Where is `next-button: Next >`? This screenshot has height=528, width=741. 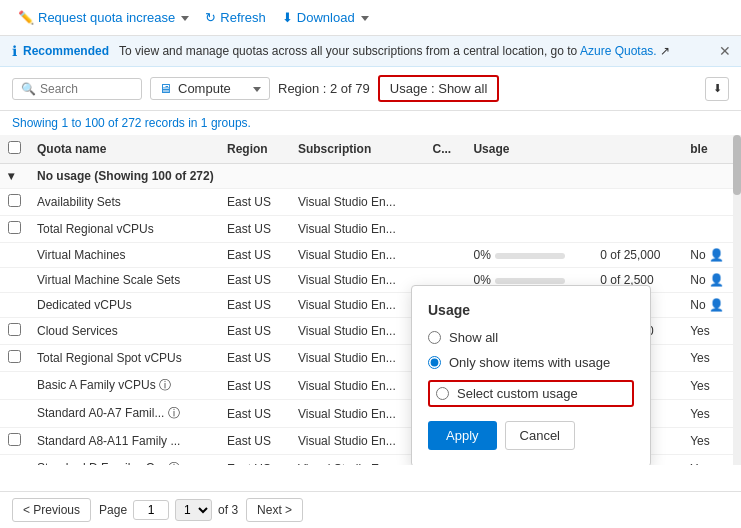
next-button: Next > is located at coordinates (274, 510).